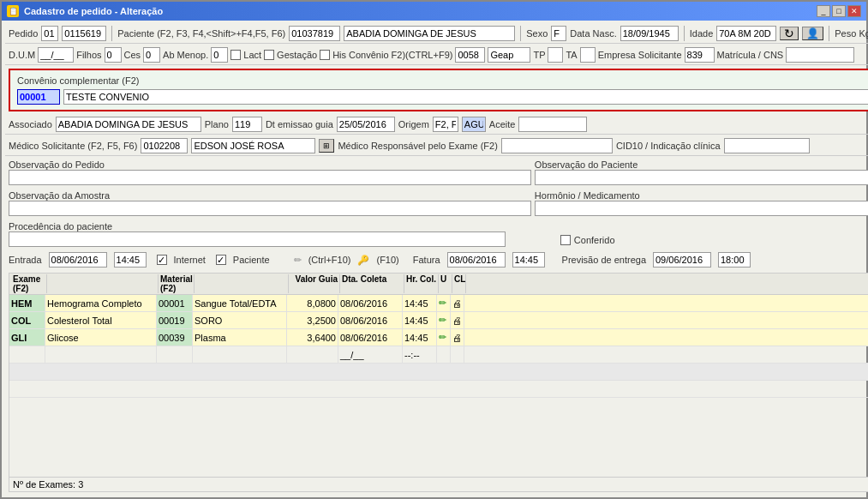  Describe the element at coordinates (559, 33) in the screenshot. I see `sexo-field` at that location.